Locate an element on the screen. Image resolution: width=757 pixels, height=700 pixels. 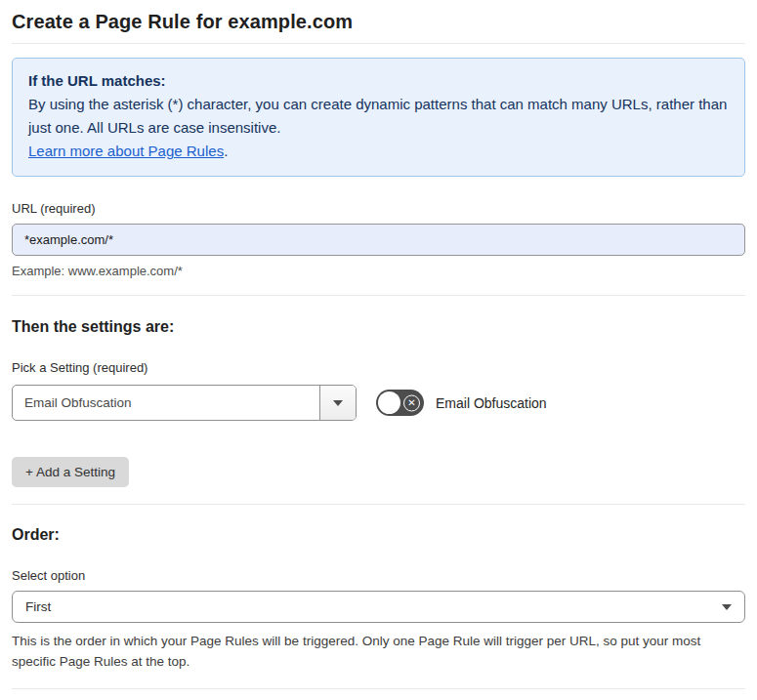
x-circle-icon: ✕ is located at coordinates (412, 402).